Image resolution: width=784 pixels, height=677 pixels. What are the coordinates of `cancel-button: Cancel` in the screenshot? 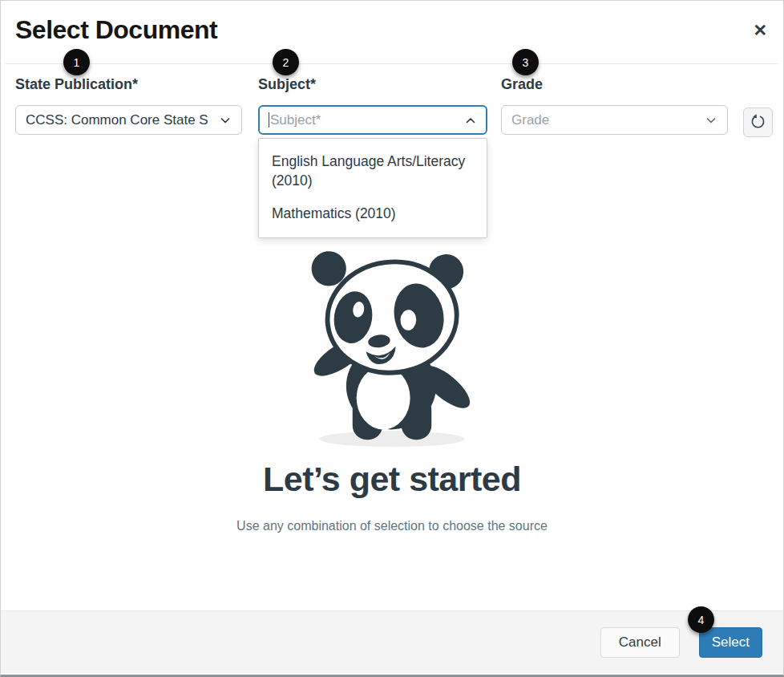 It's located at (640, 643).